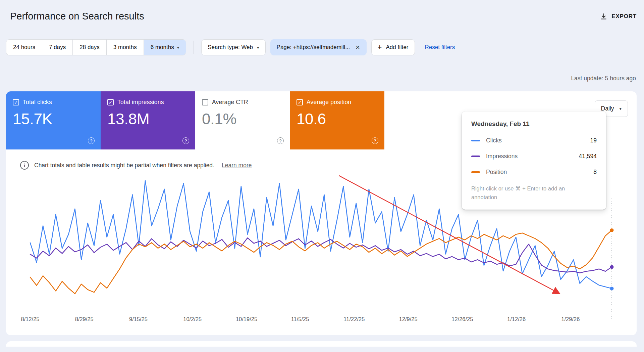 Image resolution: width=644 pixels, height=352 pixels. What do you see at coordinates (595, 172) in the screenshot?
I see `tooltip-value: 8` at bounding box center [595, 172].